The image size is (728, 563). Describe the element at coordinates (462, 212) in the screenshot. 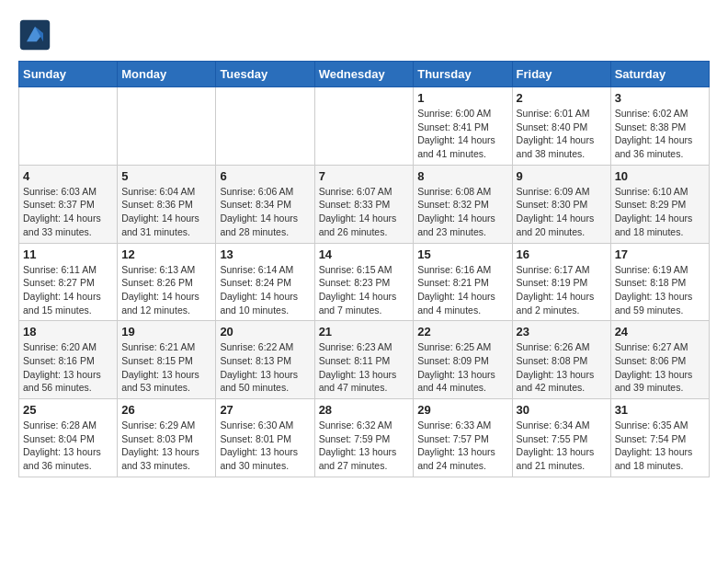

I see `day-info: Sunrise: 6:08 AM Sunset: 8:32 PM Dayligh…` at that location.